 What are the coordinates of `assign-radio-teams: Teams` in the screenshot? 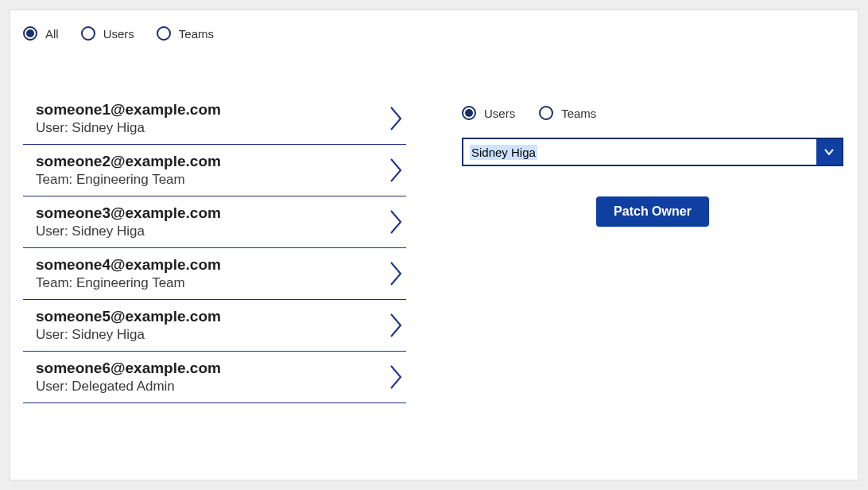 It's located at (568, 113).